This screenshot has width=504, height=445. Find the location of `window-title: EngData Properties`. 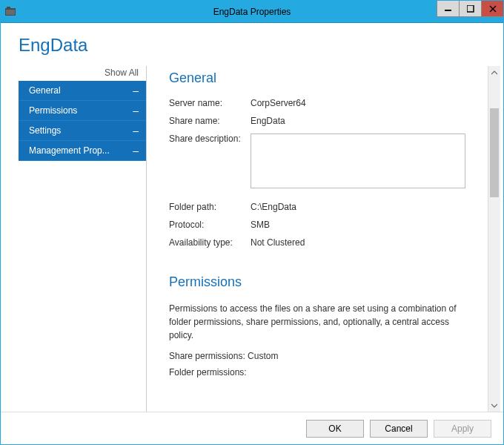

window-title: EngData Properties is located at coordinates (252, 12).